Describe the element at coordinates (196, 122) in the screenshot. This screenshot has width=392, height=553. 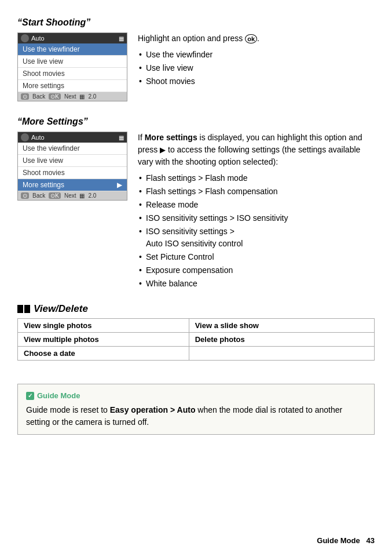
I see `section2-title: “More Settings”` at that location.